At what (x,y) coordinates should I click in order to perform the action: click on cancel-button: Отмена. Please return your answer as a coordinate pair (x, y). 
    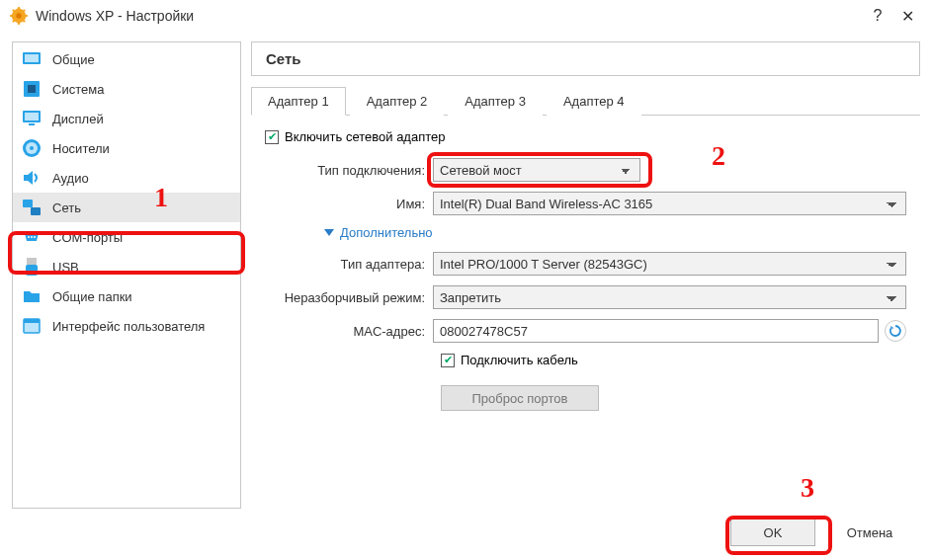
    Looking at the image, I should click on (870, 532).